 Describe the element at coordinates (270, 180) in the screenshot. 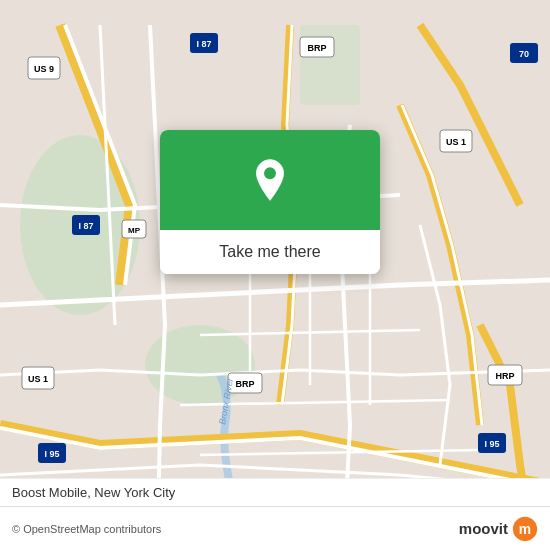

I see `location-pin-icon` at that location.